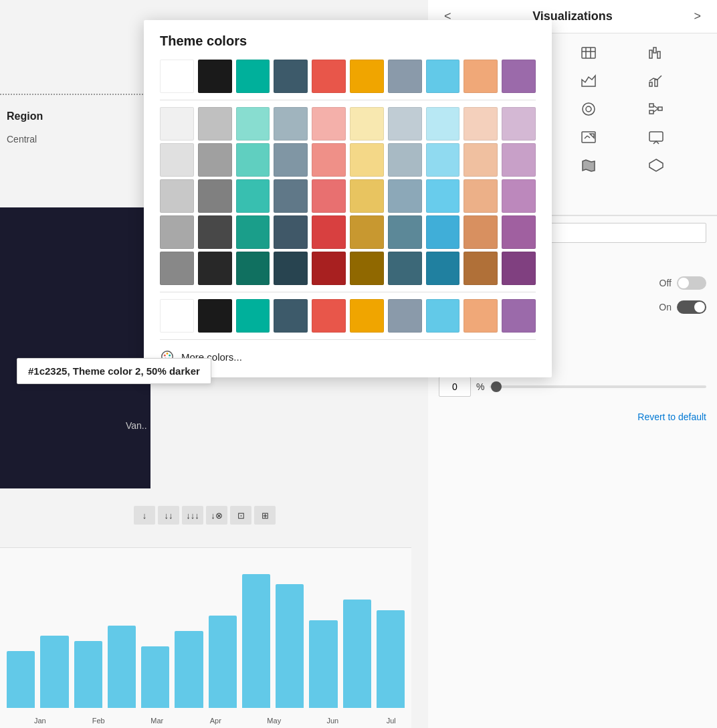  What do you see at coordinates (348, 357) in the screenshot?
I see `more-colors-row: More colors...` at bounding box center [348, 357].